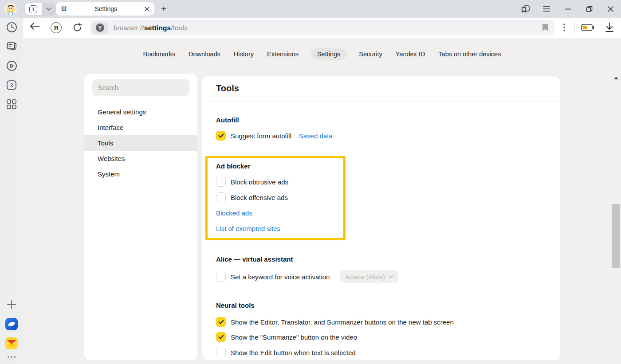 The image size is (621, 364). What do you see at coordinates (244, 54) in the screenshot?
I see `nav-history: History` at bounding box center [244, 54].